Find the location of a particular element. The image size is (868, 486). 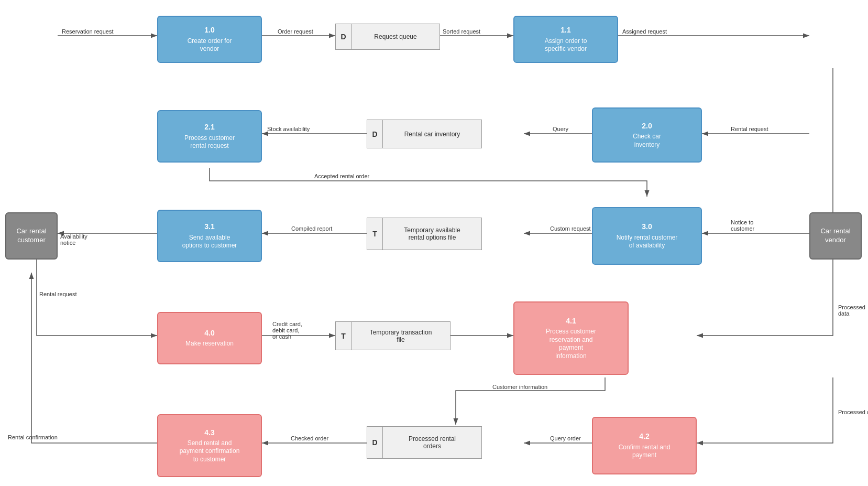

node-21-number: 2.1 is located at coordinates (210, 127).